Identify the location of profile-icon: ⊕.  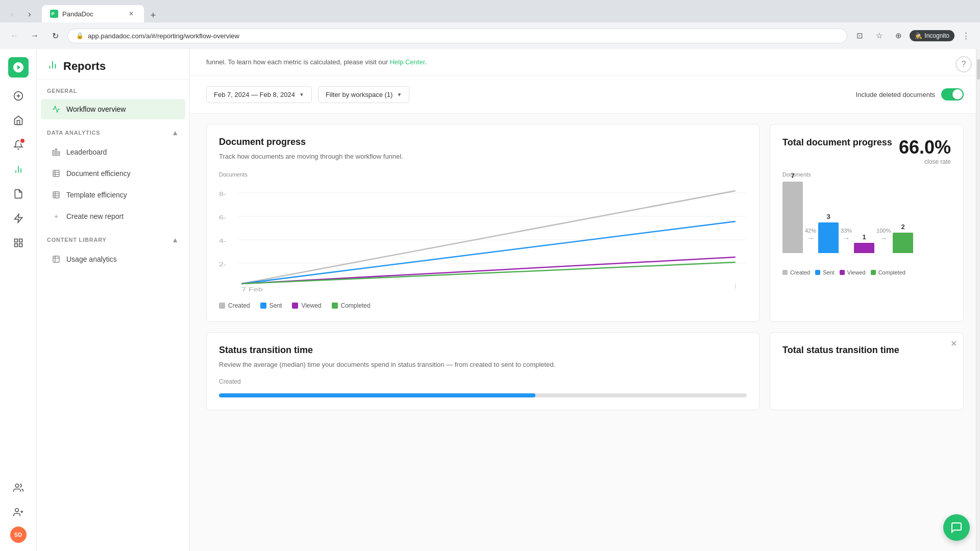
(898, 36).